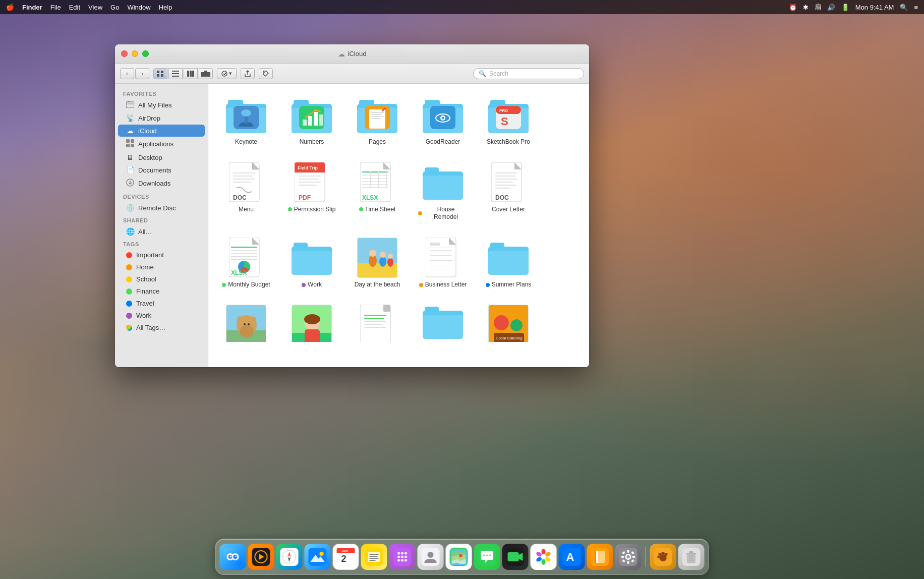 This screenshot has width=924, height=579. I want to click on file-item-menu: DOC Menu, so click(246, 192).